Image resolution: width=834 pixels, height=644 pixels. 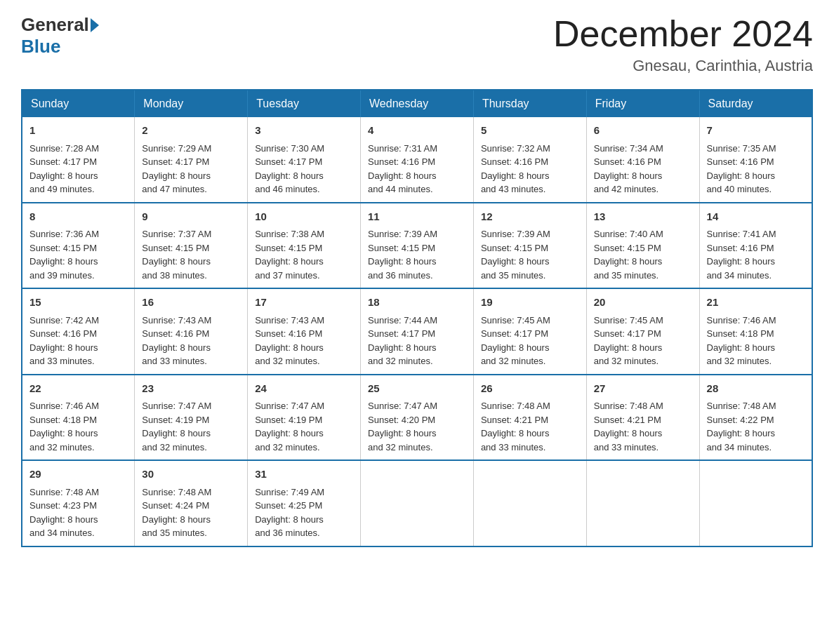 What do you see at coordinates (79, 130) in the screenshot?
I see `day-number: 1` at bounding box center [79, 130].